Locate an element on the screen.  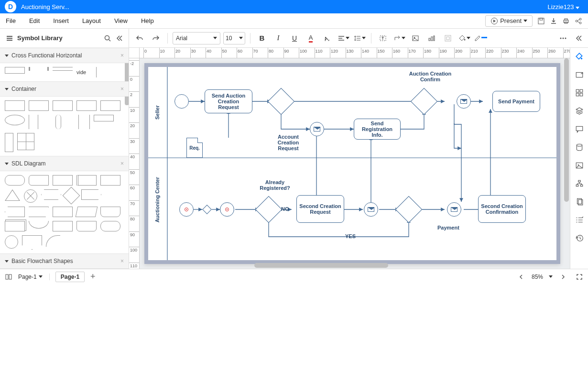
msg-event-confirm is located at coordinates (464, 101).